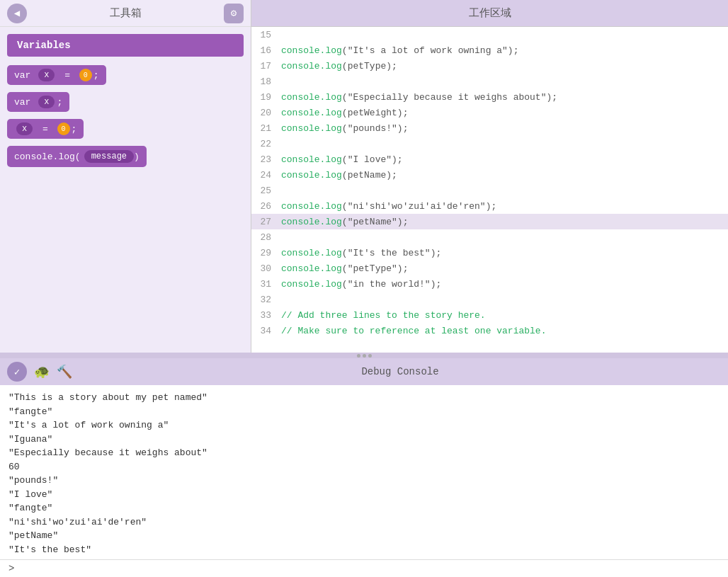 This screenshot has width=728, height=577. What do you see at coordinates (503, 207) in the screenshot?
I see `line-content: console.log("ni'shi'wo'zui'ai'de'ren");` at bounding box center [503, 207].